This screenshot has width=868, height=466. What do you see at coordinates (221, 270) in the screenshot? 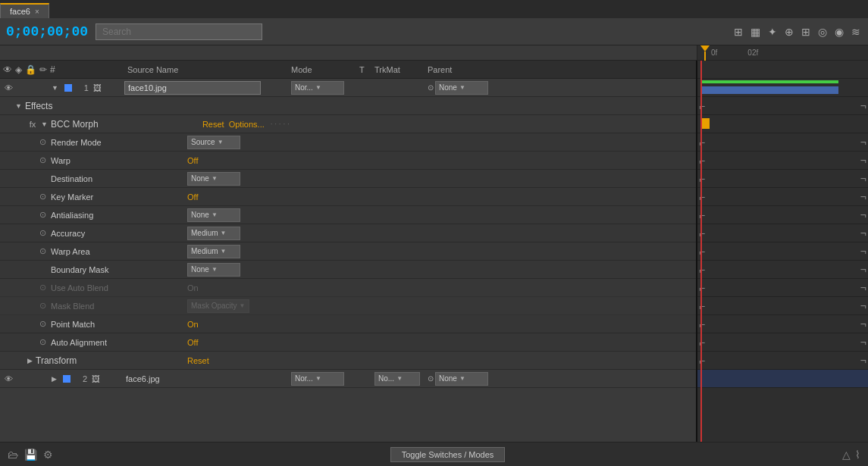
I see `boundary-mask-value: None ▼` at bounding box center [221, 270].